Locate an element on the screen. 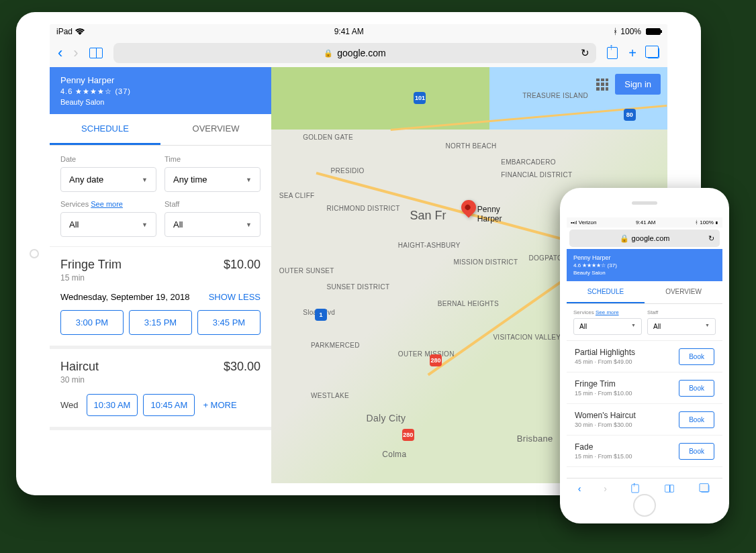 Image resolution: width=756 pixels, height=553 pixels. phone-share-icon is located at coordinates (635, 489).